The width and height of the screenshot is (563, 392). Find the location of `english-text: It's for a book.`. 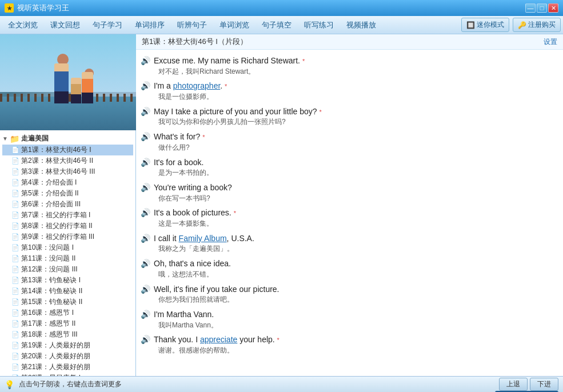

english-text: It's for a book. is located at coordinates (355, 163).